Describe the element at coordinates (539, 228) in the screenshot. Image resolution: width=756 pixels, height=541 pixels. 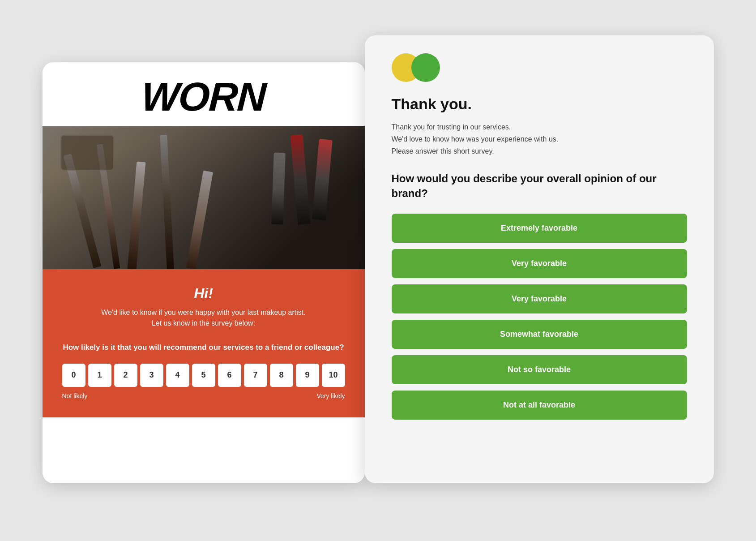
I see `option-extremely-favorable: Extremely favorable` at that location.